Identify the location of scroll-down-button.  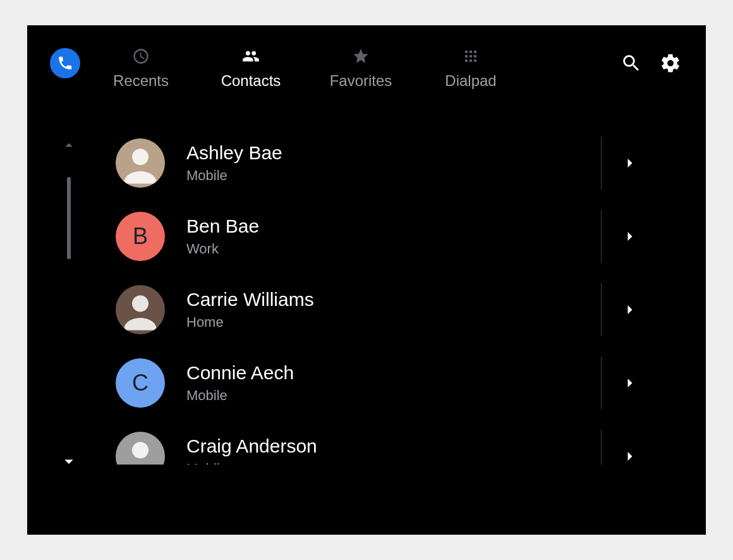
(69, 461).